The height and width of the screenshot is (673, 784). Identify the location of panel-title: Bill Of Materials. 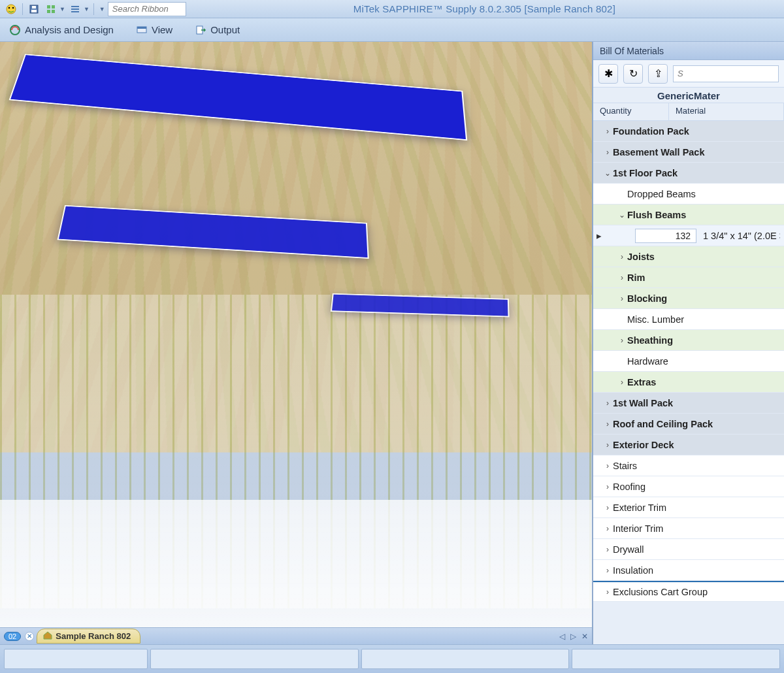
(689, 51).